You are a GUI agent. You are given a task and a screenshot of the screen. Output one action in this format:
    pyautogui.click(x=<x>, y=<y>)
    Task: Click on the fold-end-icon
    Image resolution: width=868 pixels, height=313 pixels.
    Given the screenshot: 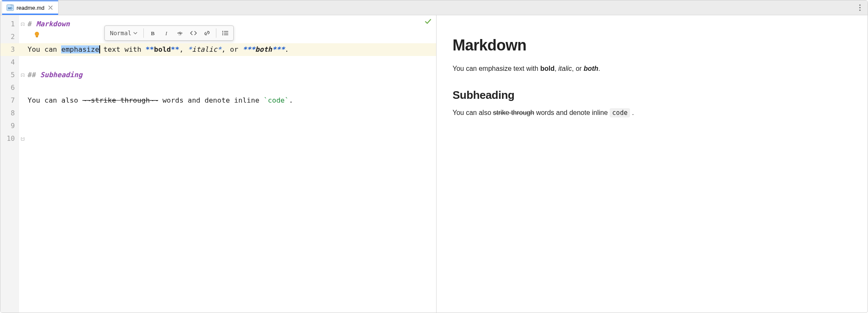 What is the action you would take?
    pyautogui.click(x=22, y=139)
    